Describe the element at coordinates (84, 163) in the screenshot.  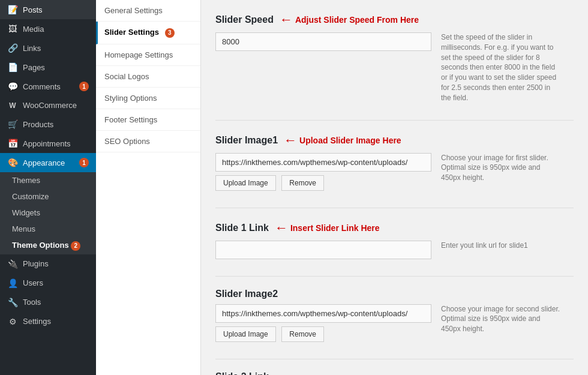
I see `appearance-badge: 1` at that location.